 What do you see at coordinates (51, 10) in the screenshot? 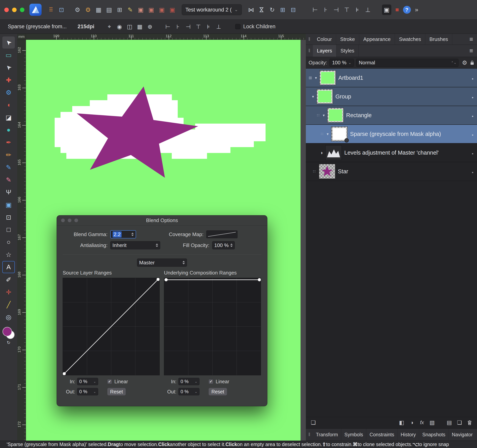
I see `pixel-persona-icon: ⠿` at bounding box center [51, 10].